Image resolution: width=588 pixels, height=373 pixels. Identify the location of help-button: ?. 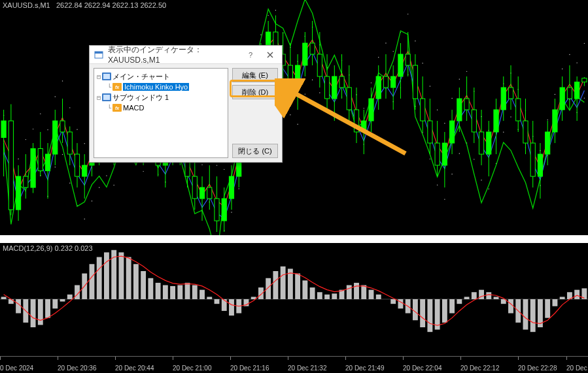
(251, 55).